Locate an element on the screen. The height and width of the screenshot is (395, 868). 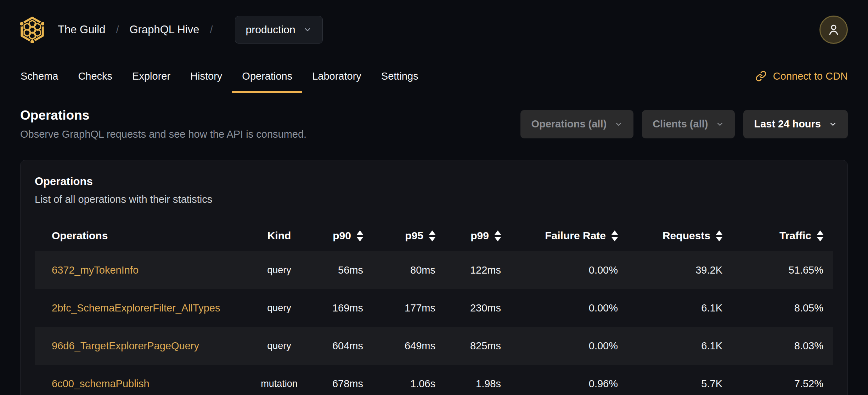
target-selector-value: production is located at coordinates (271, 30).